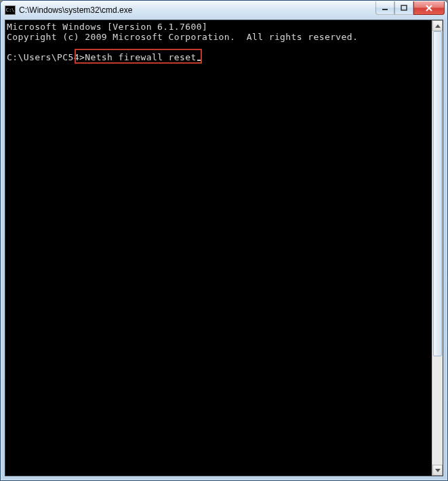 This screenshot has height=481, width=448. Describe the element at coordinates (224, 10) in the screenshot. I see `titlebar: C:\Windows\system32\cmd.exe` at that location.